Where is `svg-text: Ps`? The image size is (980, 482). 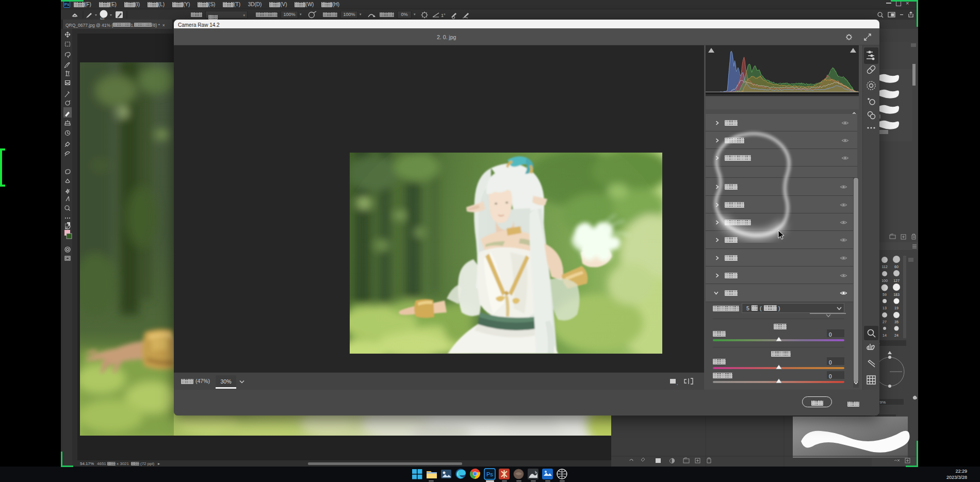 svg-text: Ps is located at coordinates (490, 474).